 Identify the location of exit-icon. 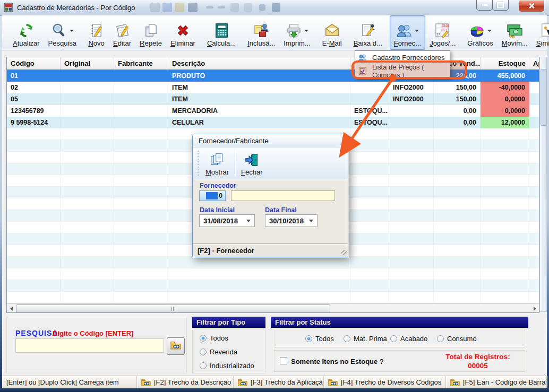
(252, 160).